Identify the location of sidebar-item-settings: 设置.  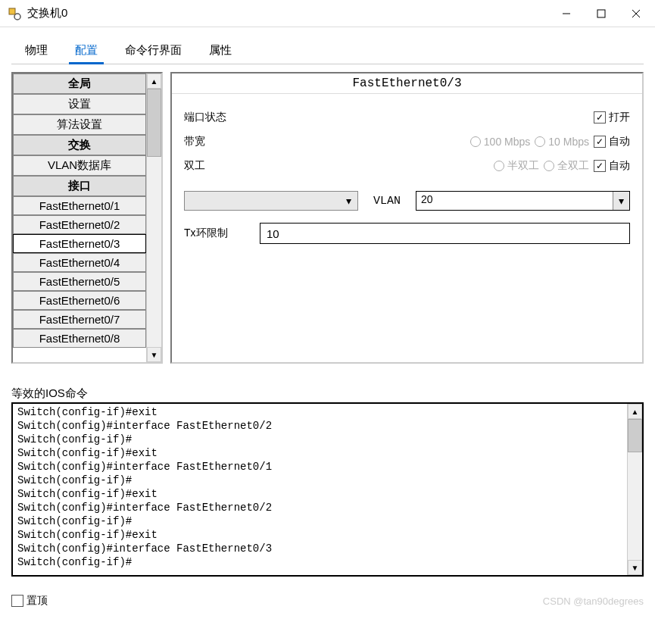
(80, 105).